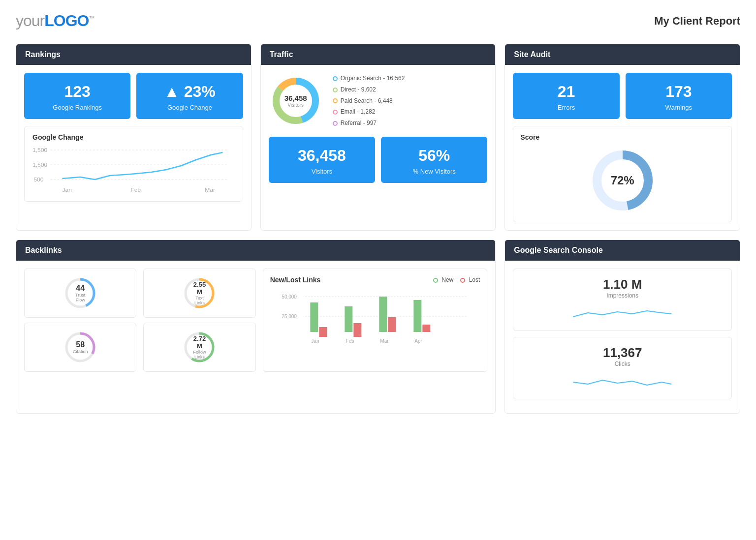 The height and width of the screenshot is (540, 756). Describe the element at coordinates (256, 320) in the screenshot. I see `backlinks-body: 44 Trust Flow 58 Citation` at that location.